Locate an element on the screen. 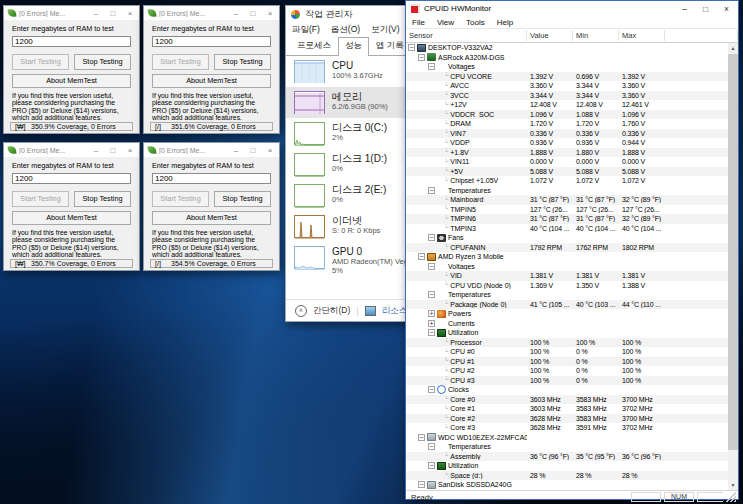  vertical-scrollbar: ▲ ▼ is located at coordinates (733, 266).